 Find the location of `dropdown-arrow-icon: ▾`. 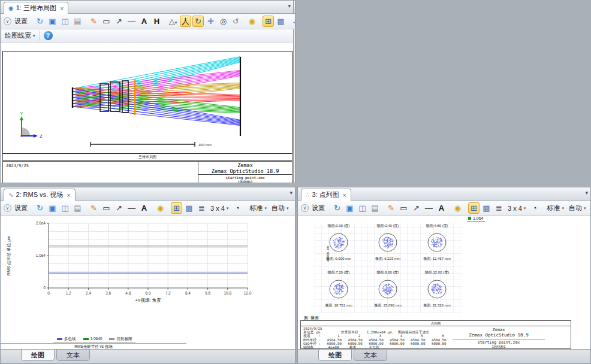

dropdown-arrow-icon: ▾ is located at coordinates (34, 36).